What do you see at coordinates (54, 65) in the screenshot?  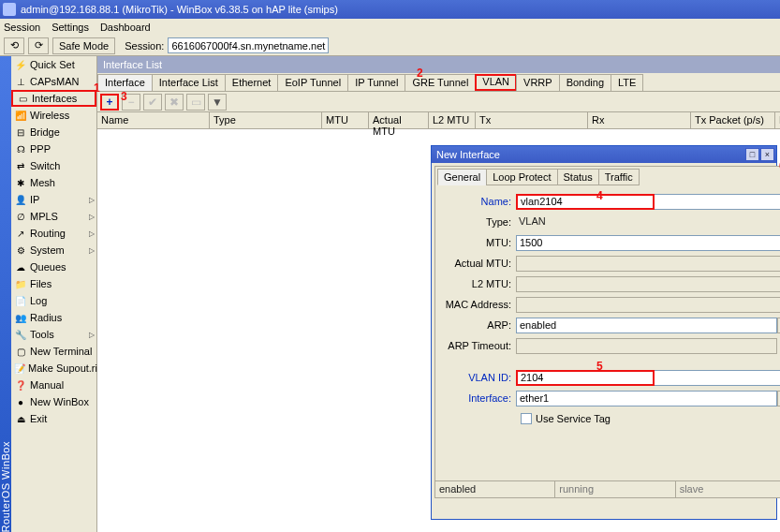 I see `sidebar-item-quick-set: ⚡Quick Set` at bounding box center [54, 65].